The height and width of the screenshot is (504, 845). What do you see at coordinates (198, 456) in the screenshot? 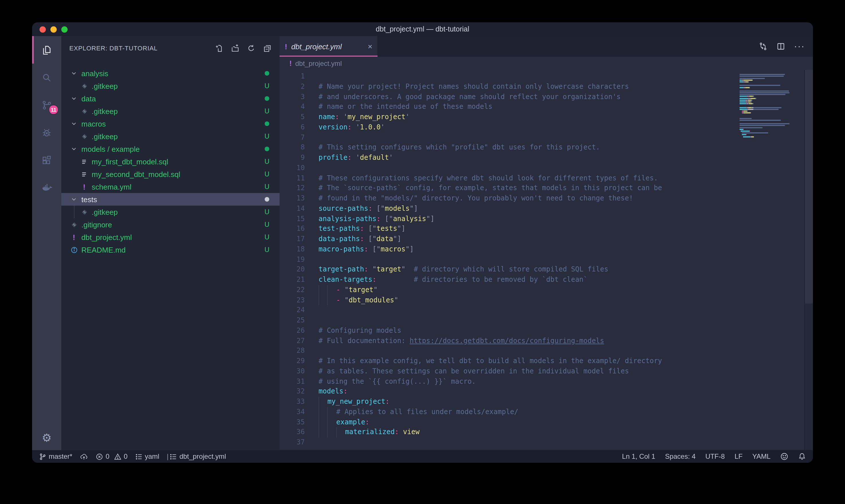
I see `linter-file-item: dbt_project.yml` at bounding box center [198, 456].